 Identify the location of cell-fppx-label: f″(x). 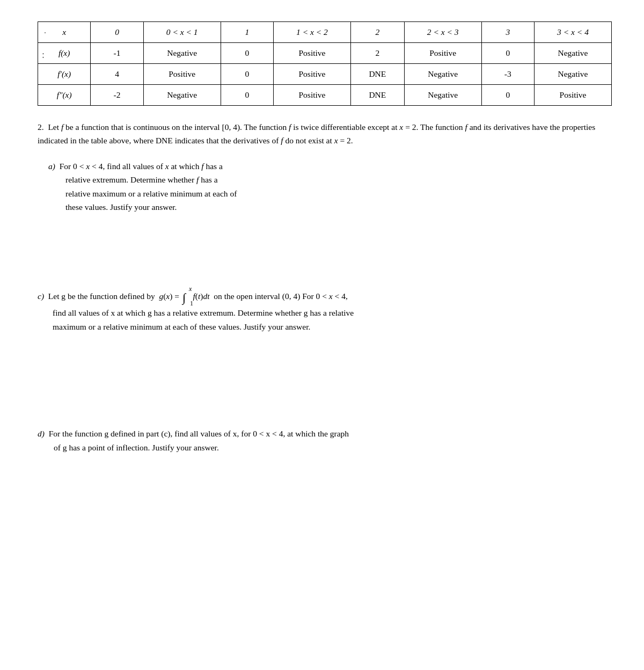
(64, 96).